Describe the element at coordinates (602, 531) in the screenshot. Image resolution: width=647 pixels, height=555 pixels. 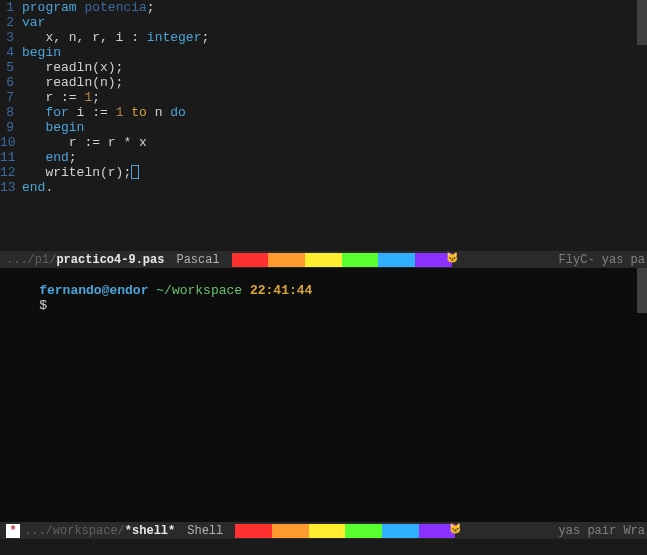
I see `modeline-shell-minor: yas pair Wra` at that location.